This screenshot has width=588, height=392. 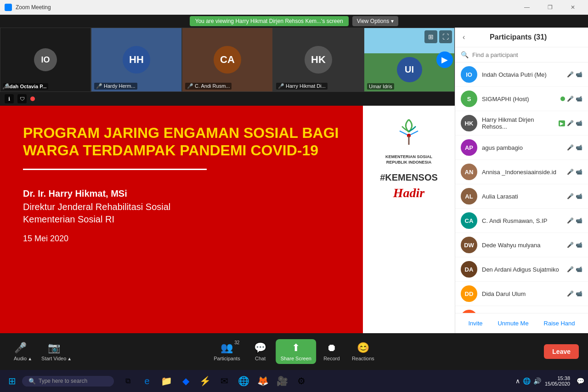 What do you see at coordinates (550, 7) in the screenshot?
I see `window-controls: — ❐ ✕` at bounding box center [550, 7].